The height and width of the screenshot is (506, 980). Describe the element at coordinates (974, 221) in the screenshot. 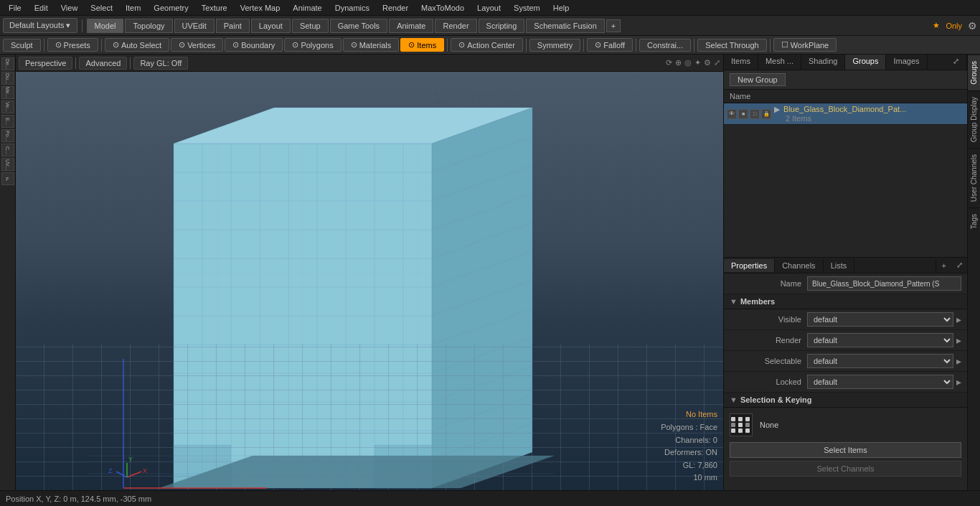

I see `vtab-tags: Tags` at that location.